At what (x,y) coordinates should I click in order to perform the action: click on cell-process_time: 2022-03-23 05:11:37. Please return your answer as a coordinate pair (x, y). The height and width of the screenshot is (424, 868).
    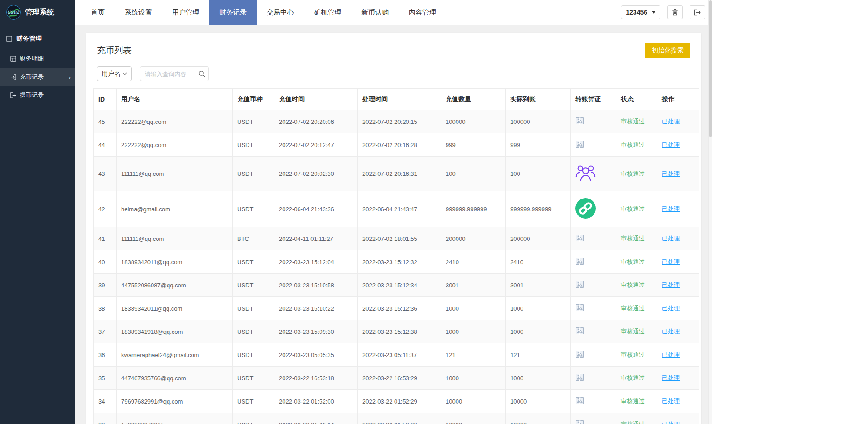
    Looking at the image, I should click on (400, 355).